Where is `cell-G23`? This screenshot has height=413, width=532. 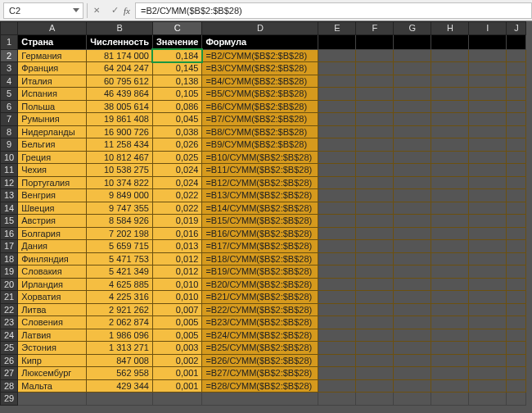 cell-G23 is located at coordinates (413, 323).